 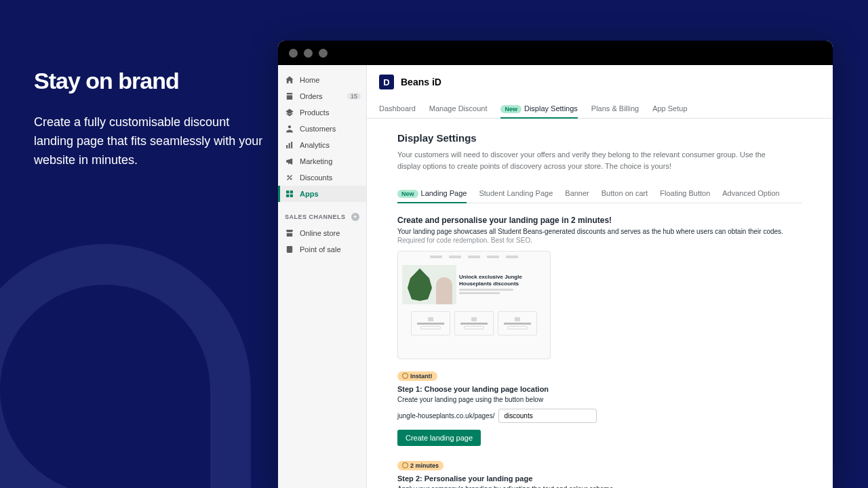 I want to click on sidebar-item-label: Apps, so click(x=309, y=194).